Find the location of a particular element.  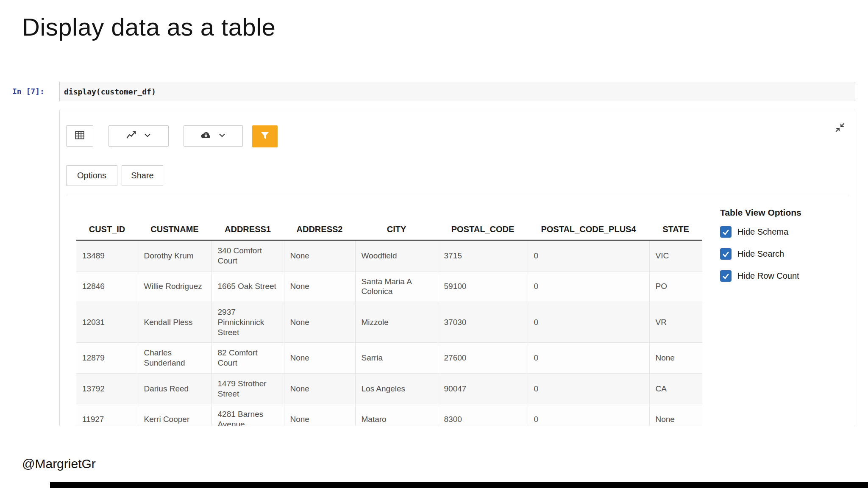

table-row: 12879Charles Sunderland82 Comfort CourtN… is located at coordinates (389, 358).